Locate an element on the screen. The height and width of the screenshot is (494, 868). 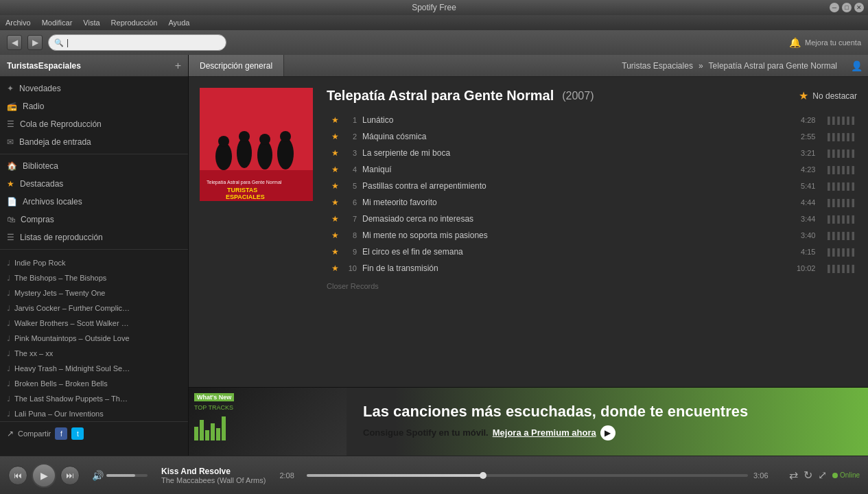
back-button: ◀ is located at coordinates (14, 43).